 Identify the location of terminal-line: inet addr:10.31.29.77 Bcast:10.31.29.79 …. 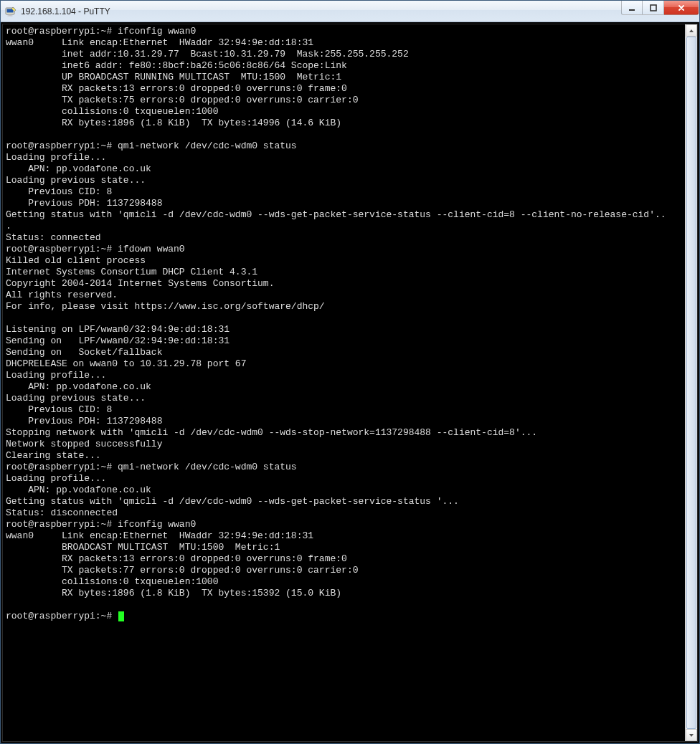
(344, 54).